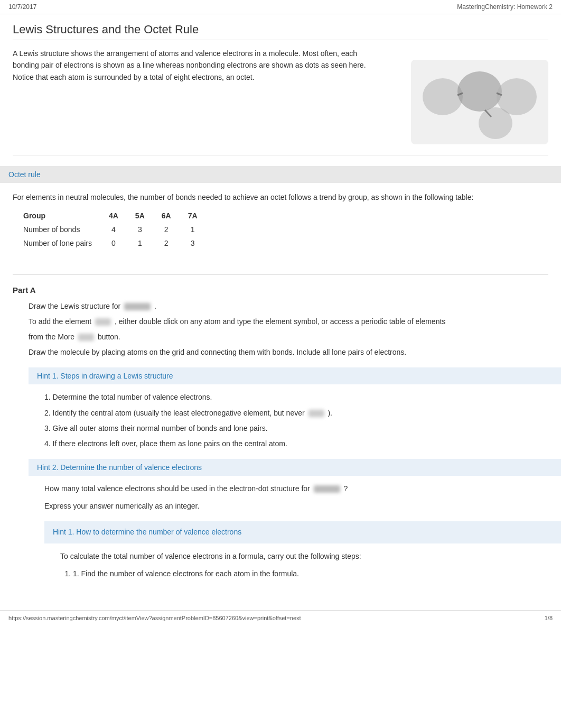  Describe the element at coordinates (115, 216) in the screenshot. I see `table-header-row: Group 4A 5A 6A 7A` at that location.